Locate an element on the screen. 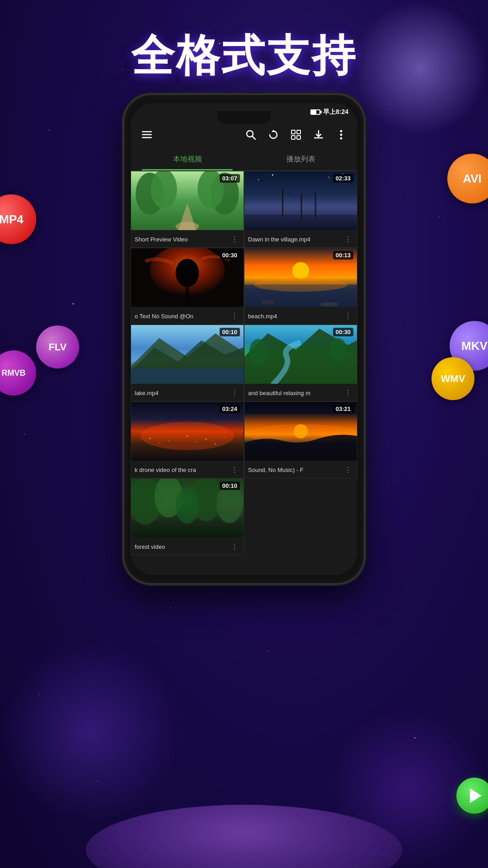 This screenshot has width=488, height=868. video-2-title: Dawn in the village.mp4 is located at coordinates (296, 240).